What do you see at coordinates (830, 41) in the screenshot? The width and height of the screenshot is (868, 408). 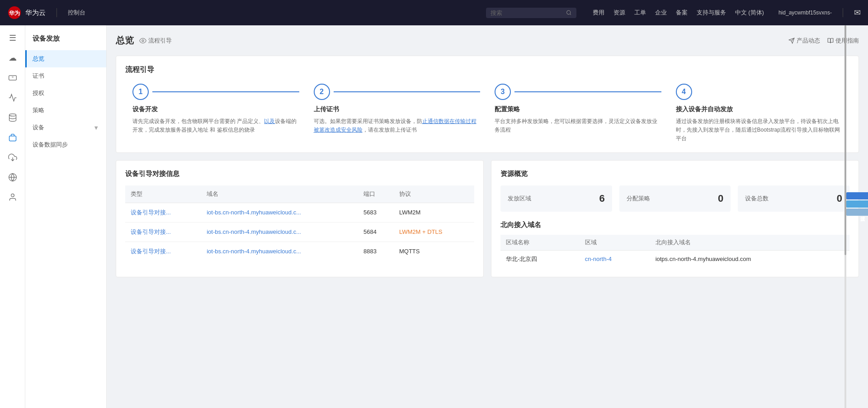 I see `book-icon` at bounding box center [830, 41].